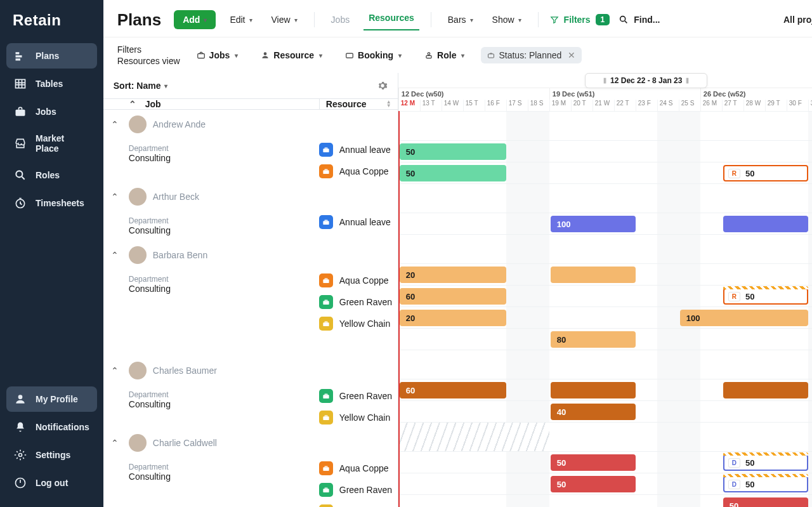  What do you see at coordinates (52, 455) in the screenshot?
I see `nav-gear: Settings` at bounding box center [52, 455].